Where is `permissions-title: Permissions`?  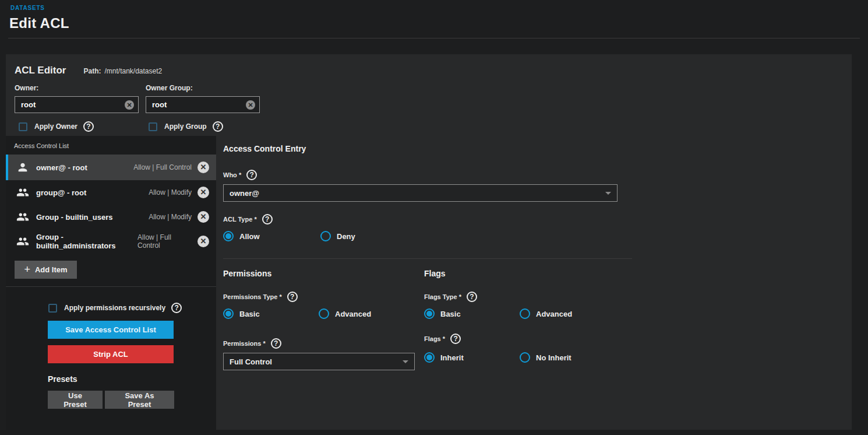
permissions-title: Permissions is located at coordinates (324, 273).